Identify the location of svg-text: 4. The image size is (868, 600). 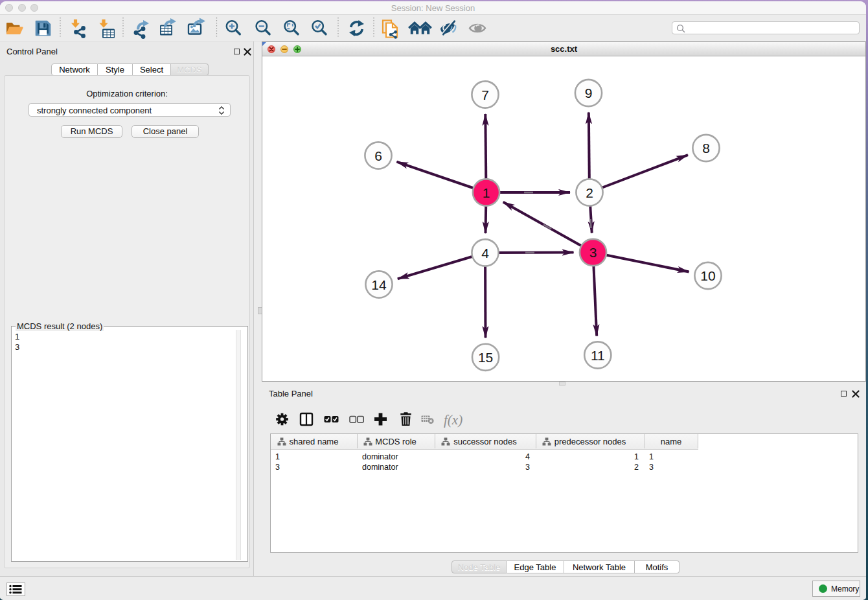
(485, 253).